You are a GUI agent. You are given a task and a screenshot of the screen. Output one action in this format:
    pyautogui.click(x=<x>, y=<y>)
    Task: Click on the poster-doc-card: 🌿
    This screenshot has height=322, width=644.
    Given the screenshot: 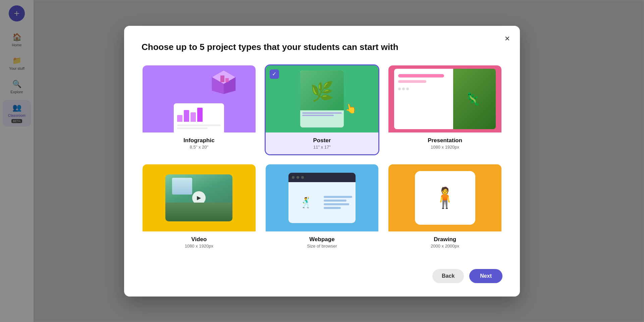 What is the action you would take?
    pyautogui.click(x=322, y=99)
    